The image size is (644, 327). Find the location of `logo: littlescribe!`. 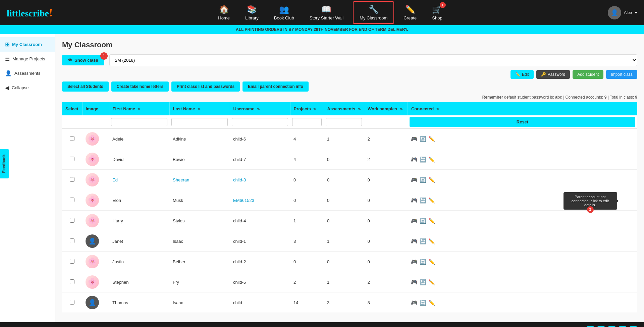

logo: littlescribe! is located at coordinates (30, 13).